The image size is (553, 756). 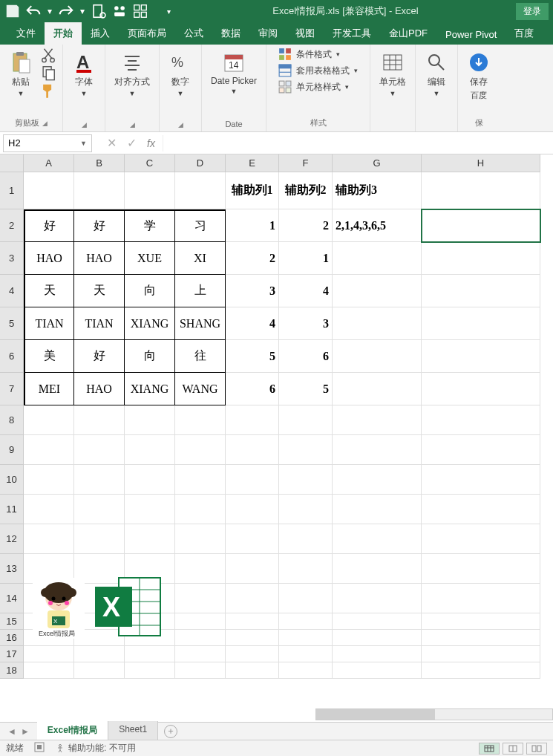 I want to click on col-header-E: E, so click(x=252, y=163).